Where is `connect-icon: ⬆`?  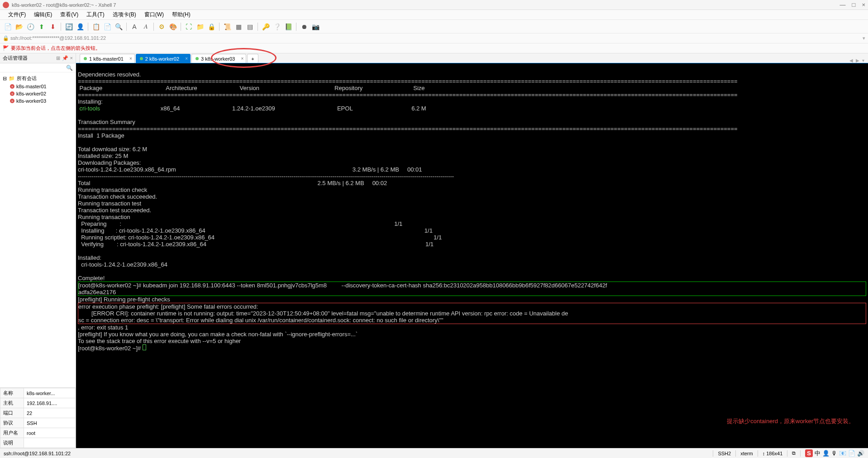 connect-icon: ⬆ is located at coordinates (42, 27).